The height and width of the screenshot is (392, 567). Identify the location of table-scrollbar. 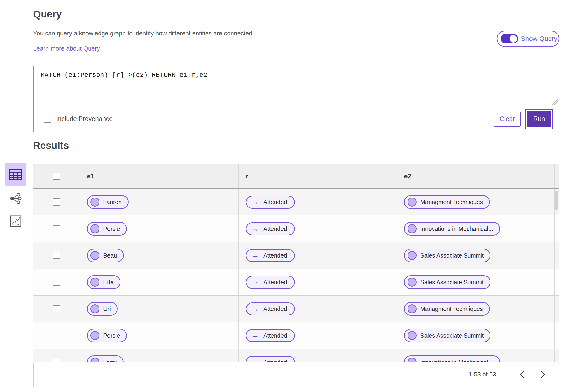
(556, 200).